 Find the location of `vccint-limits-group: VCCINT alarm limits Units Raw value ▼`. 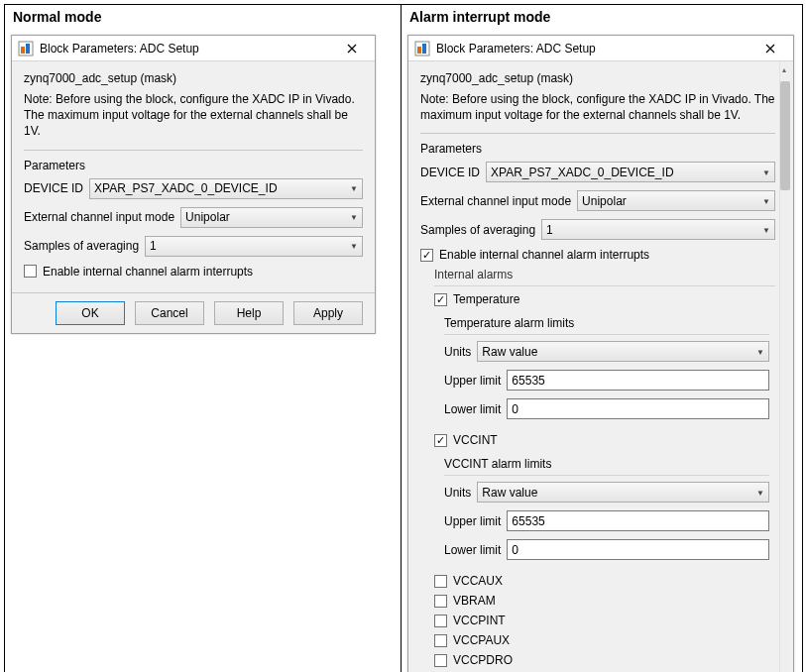

vccint-limits-group: VCCINT alarm limits Units Raw value ▼ is located at coordinates (605, 513).